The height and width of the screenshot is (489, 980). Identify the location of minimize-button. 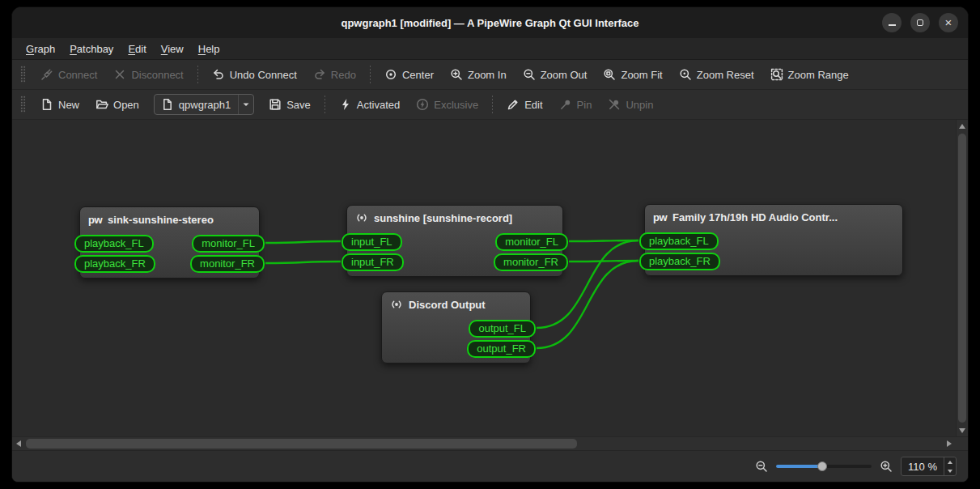
(892, 23).